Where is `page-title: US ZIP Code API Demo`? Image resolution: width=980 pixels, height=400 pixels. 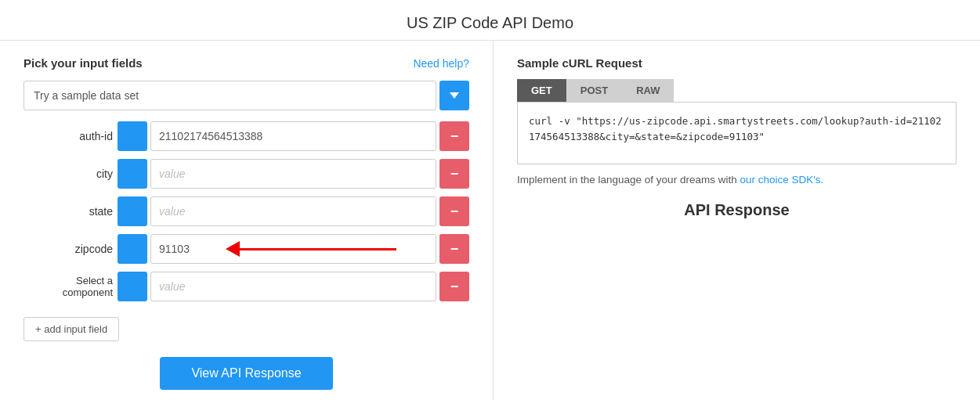
page-title: US ZIP Code API Demo is located at coordinates (490, 20).